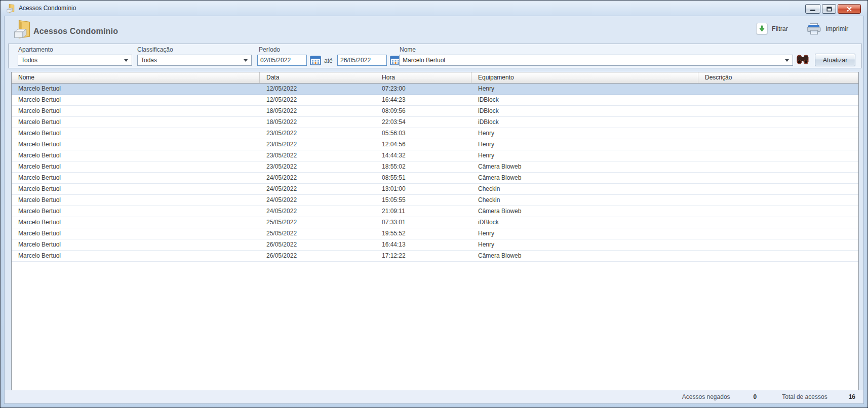 This screenshot has width=868, height=408. What do you see at coordinates (435, 212) in the screenshot?
I see `table-row: Marcelo Bertuol 24/05/2022 21:09:11 Câme…` at bounding box center [435, 212].